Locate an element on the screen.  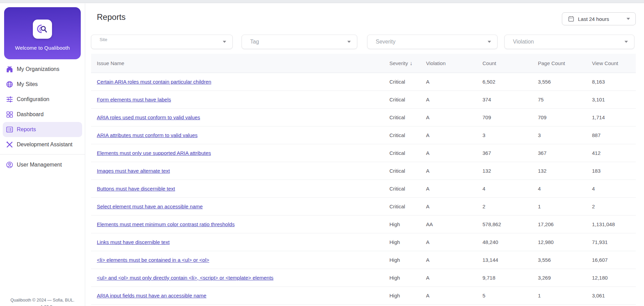
count-cell: 2 is located at coordinates (510, 206).